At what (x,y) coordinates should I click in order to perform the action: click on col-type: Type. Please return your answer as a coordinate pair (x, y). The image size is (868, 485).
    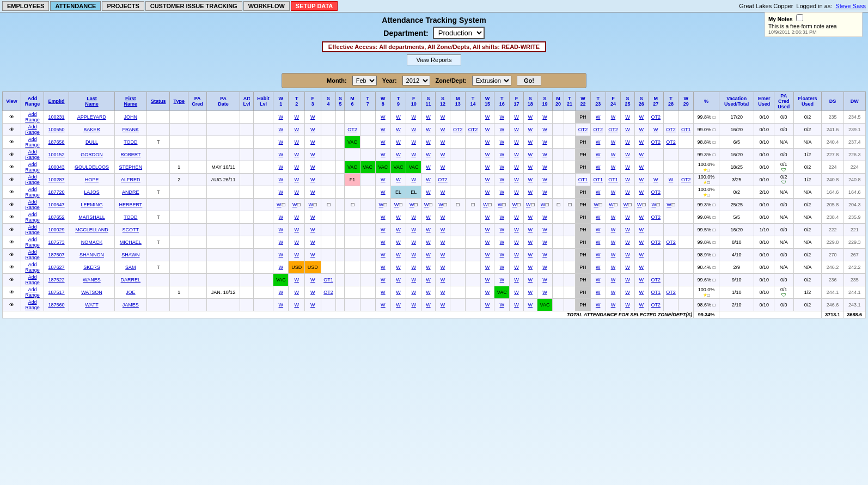
    Looking at the image, I should click on (179, 101).